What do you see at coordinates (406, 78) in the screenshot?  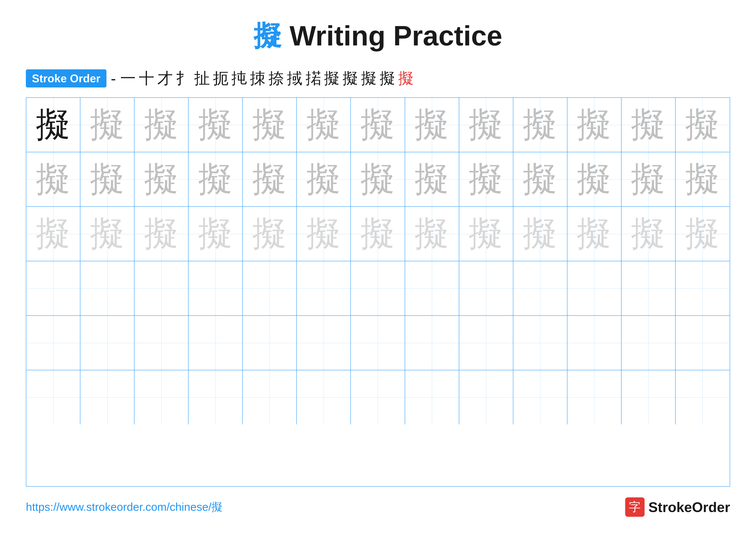 I see `stroke-step-16: 擬` at bounding box center [406, 78].